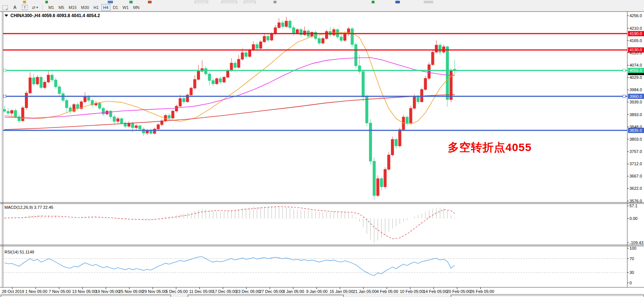 The width and height of the screenshot is (644, 297). I want to click on price-tick-label: 4120.0, so click(636, 53).